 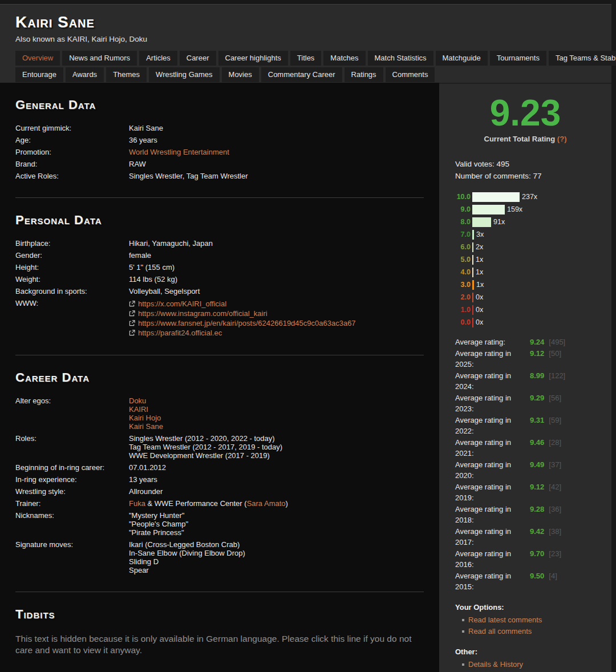 I want to click on value-link: Fuka, so click(x=137, y=503).